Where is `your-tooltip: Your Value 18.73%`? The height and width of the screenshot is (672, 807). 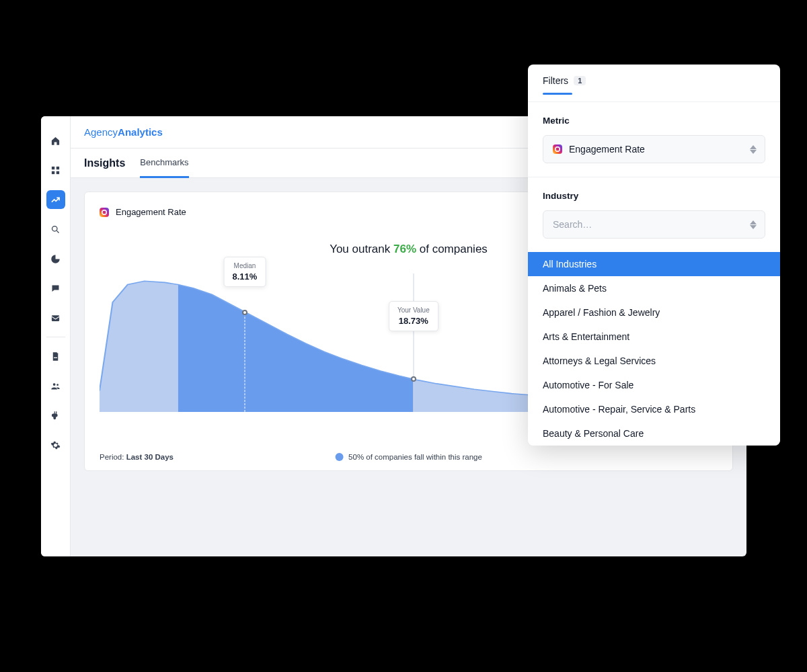
your-tooltip: Your Value 18.73% is located at coordinates (414, 316).